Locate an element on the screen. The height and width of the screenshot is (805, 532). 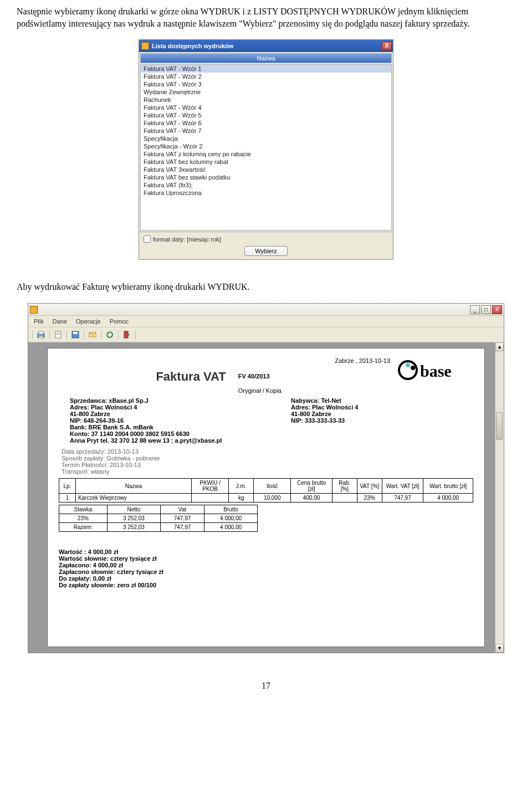
buyer-name: Nabywca: Tel-Net is located at coordinates (316, 401).